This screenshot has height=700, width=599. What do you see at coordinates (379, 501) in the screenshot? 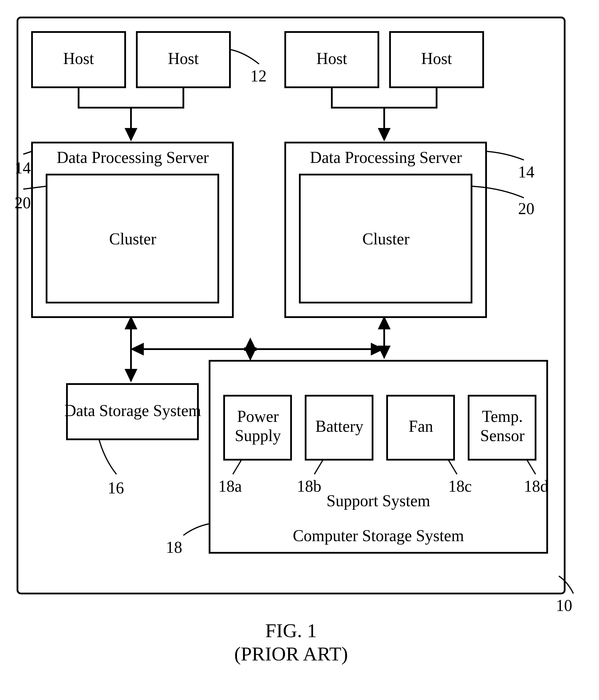
I see `support-label: Support System` at bounding box center [379, 501].